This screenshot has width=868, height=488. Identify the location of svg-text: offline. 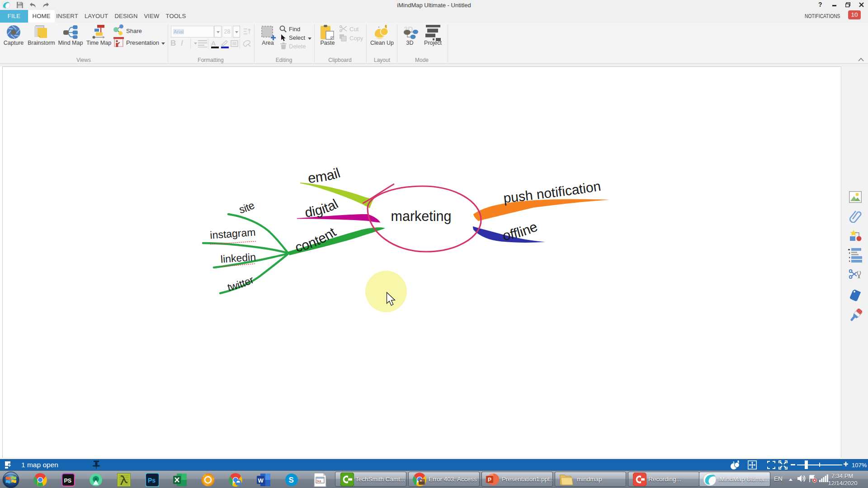
(520, 231).